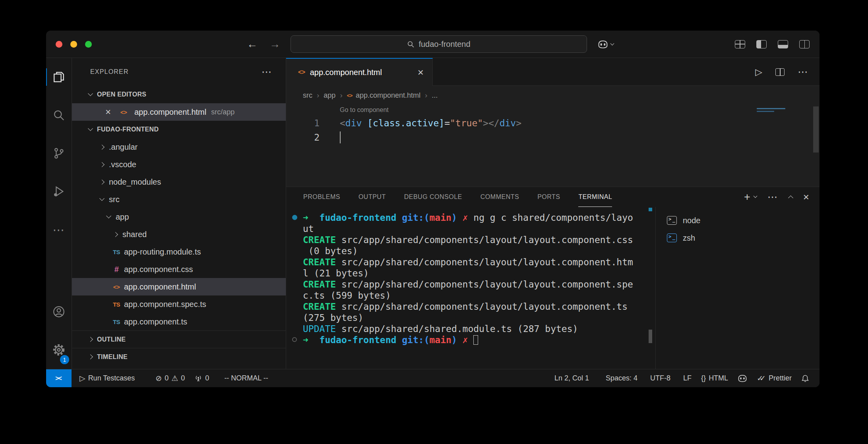 Image resolution: width=868 pixels, height=444 pixels. What do you see at coordinates (330, 251) in the screenshot?
I see `terminal-text: (0 bytes)` at bounding box center [330, 251].